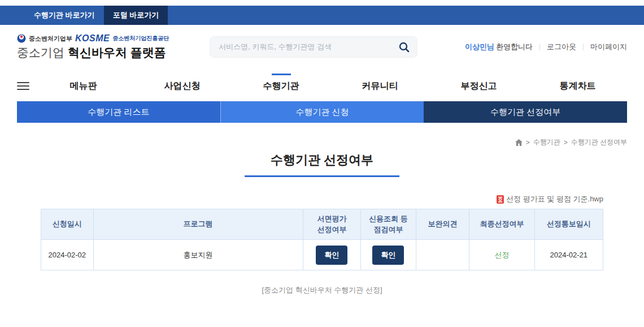 This screenshot has height=327, width=644. Describe the element at coordinates (546, 47) in the screenshot. I see `user-area: 이상민님환영합니다 로그아웃 마이페이지` at that location.